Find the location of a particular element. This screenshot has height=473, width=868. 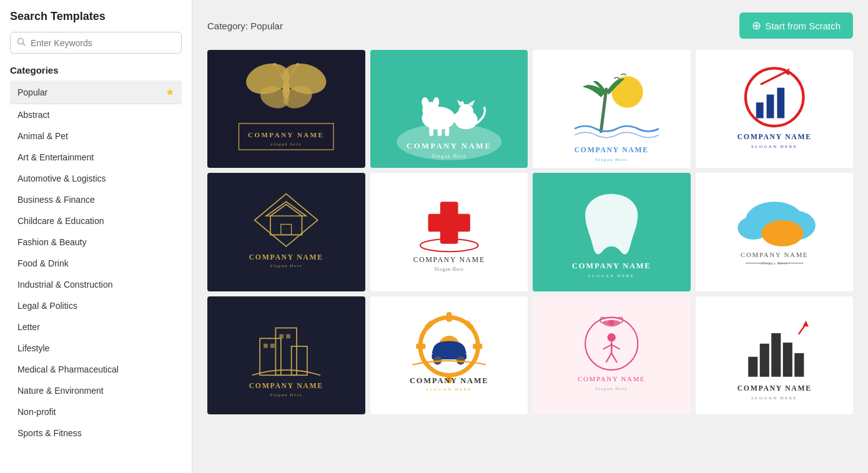

sidebar-item-label: Lifestyle is located at coordinates (34, 348).